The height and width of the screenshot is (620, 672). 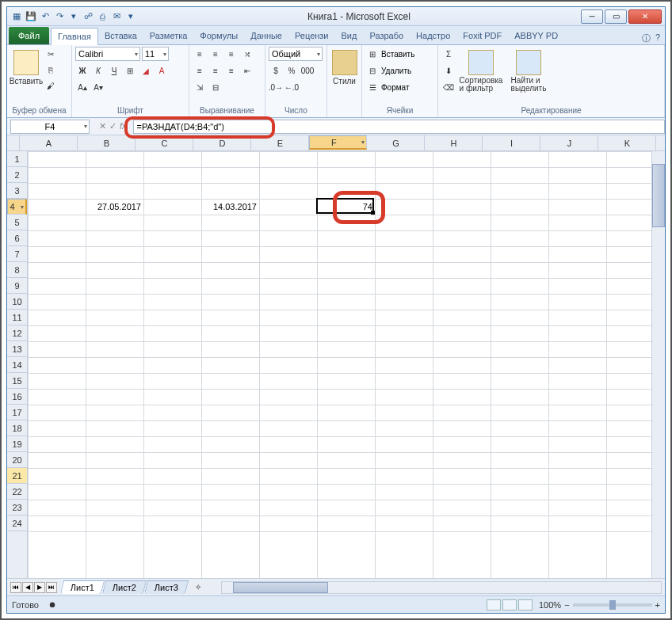 I want to click on cancel-formula-icon: ✕, so click(x=103, y=127).